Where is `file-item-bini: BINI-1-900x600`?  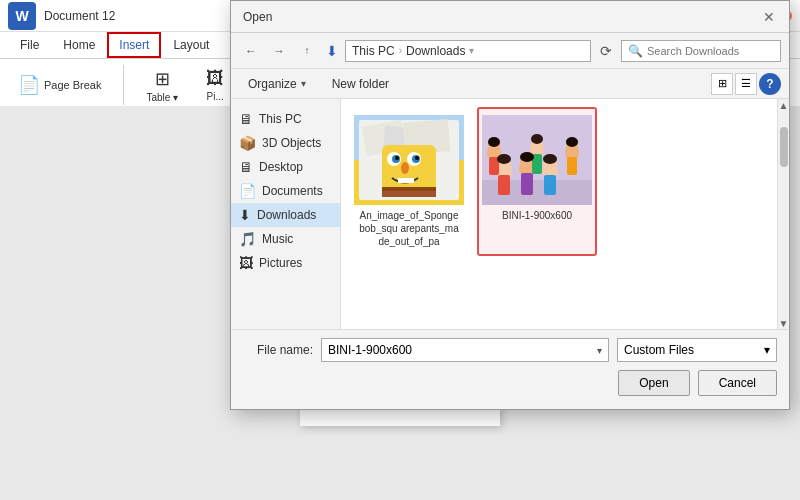
file-item-bini: BINI-1-900x600 is located at coordinates (537, 182).